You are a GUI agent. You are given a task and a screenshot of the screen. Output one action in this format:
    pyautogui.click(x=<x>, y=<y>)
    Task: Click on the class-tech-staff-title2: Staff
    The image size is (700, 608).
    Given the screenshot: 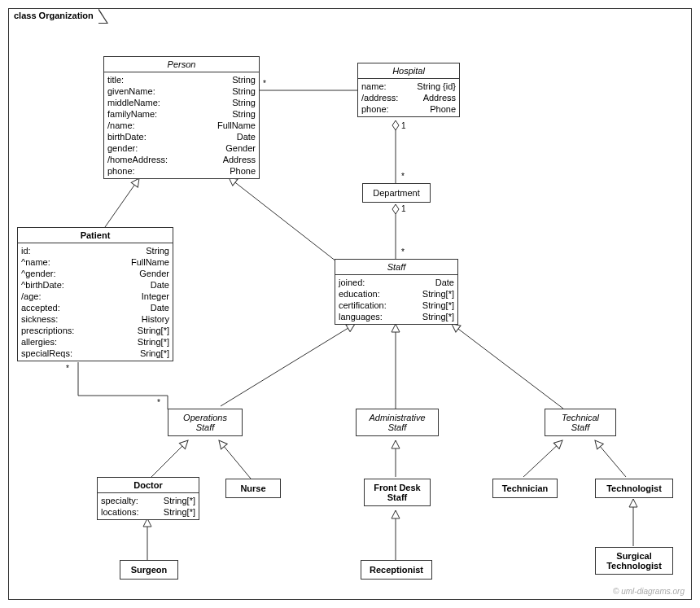 What is the action you would take?
    pyautogui.click(x=581, y=427)
    